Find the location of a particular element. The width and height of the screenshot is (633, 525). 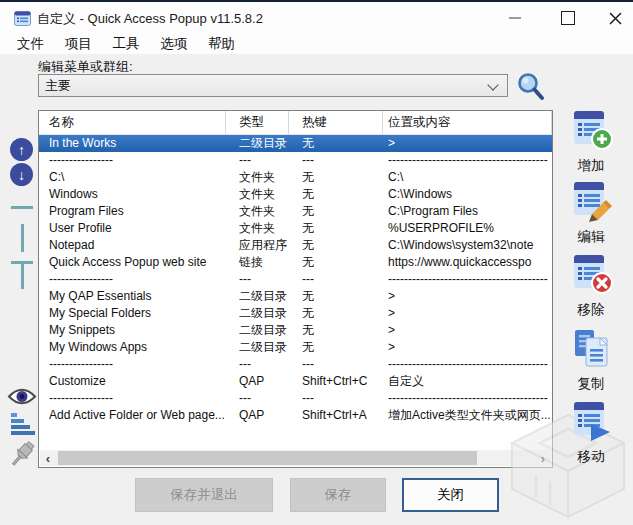

table-row-in-the-works: In the Works二级目录无> is located at coordinates (296, 144).